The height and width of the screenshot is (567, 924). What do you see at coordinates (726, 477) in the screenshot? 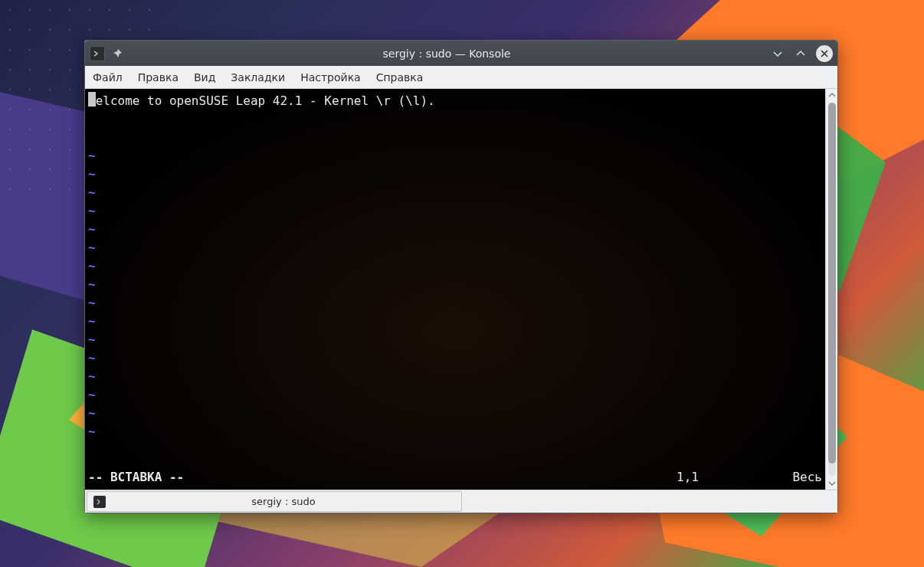
I see `vim-cursor-position: 1,1` at bounding box center [726, 477].